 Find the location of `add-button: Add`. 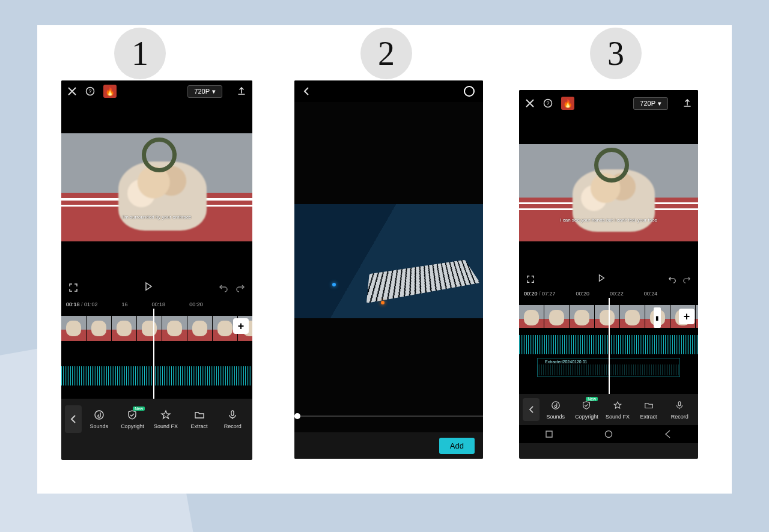

add-button: Add is located at coordinates (457, 446).